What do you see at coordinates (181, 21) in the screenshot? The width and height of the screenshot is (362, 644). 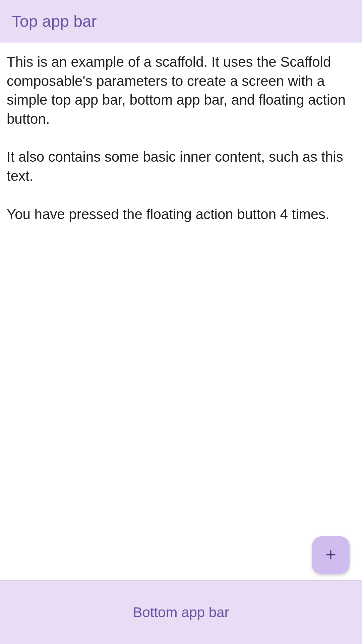 I see `top-app-bar: Top app bar` at bounding box center [181, 21].